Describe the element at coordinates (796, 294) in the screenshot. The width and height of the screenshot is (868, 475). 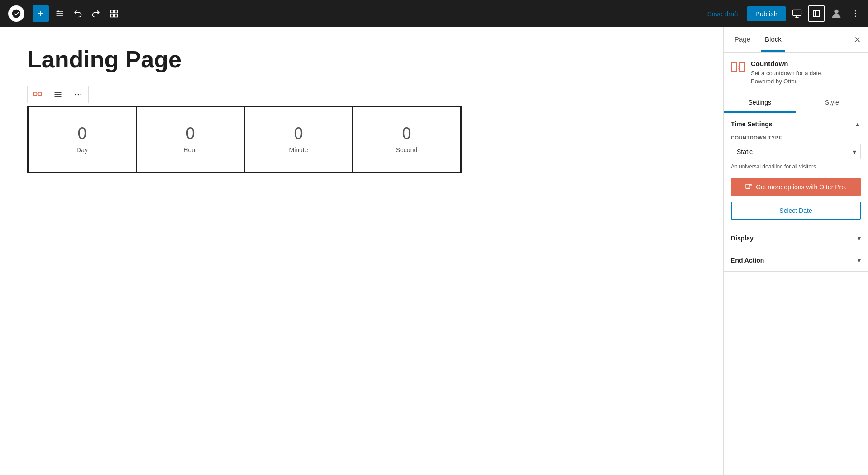
I see `sidebar-content: Time Settings ▲ COUNTDOWN TYPE Static Ev…` at that location.